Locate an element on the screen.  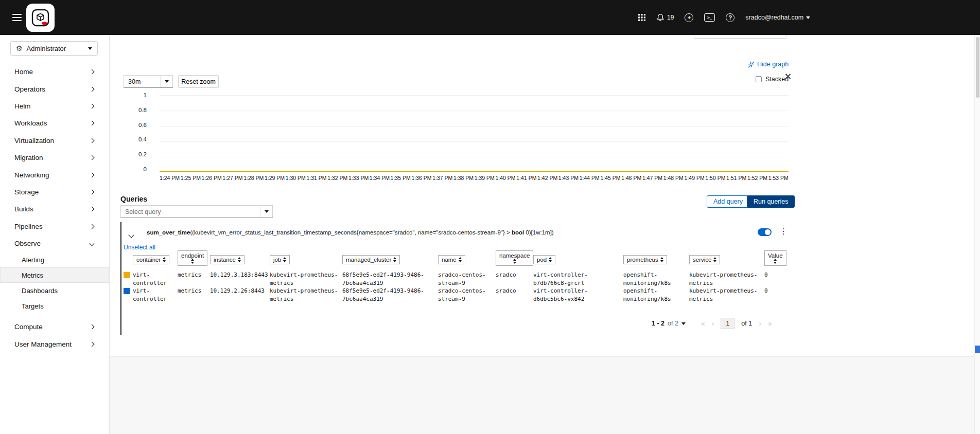
perspective-switcher: ⚙ Administrator is located at coordinates (54, 48).